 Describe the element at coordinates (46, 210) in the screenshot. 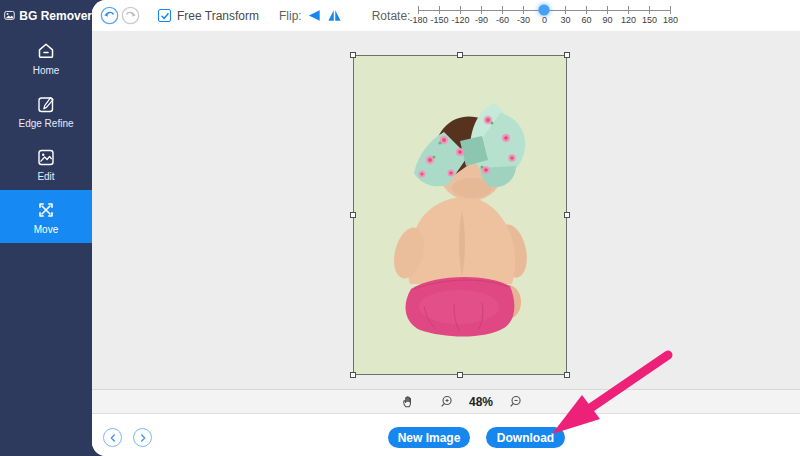

I see `move-icon` at that location.